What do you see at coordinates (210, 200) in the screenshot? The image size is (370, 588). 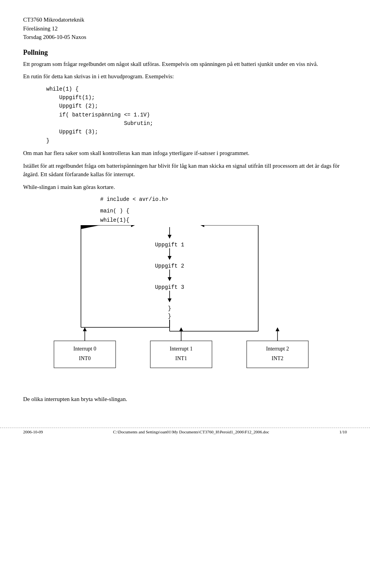 I see `code2-include: # include < avr/io.h>` at bounding box center [210, 200].